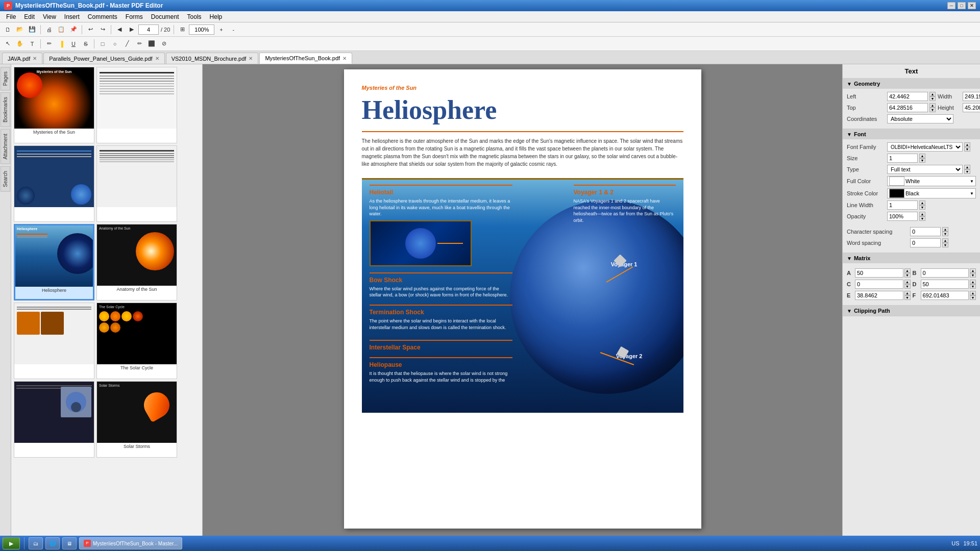 This screenshot has height=551, width=980. I want to click on opacity-down: ▼, so click(922, 218).